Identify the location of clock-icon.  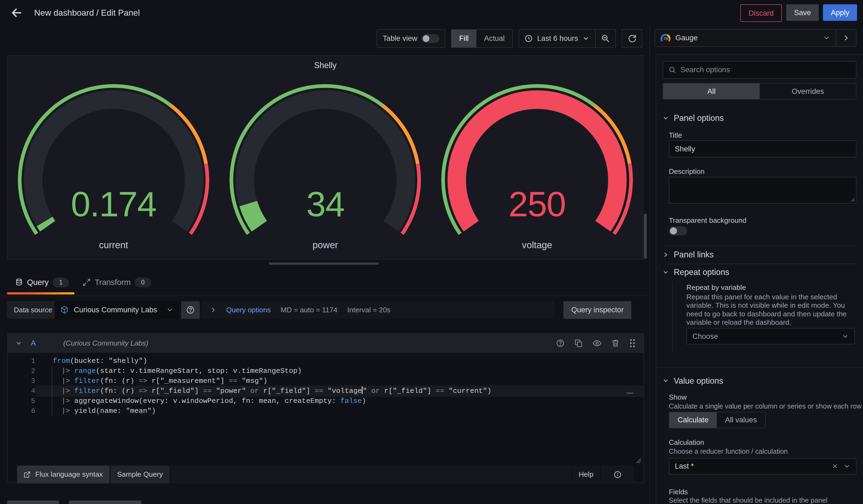
(529, 38).